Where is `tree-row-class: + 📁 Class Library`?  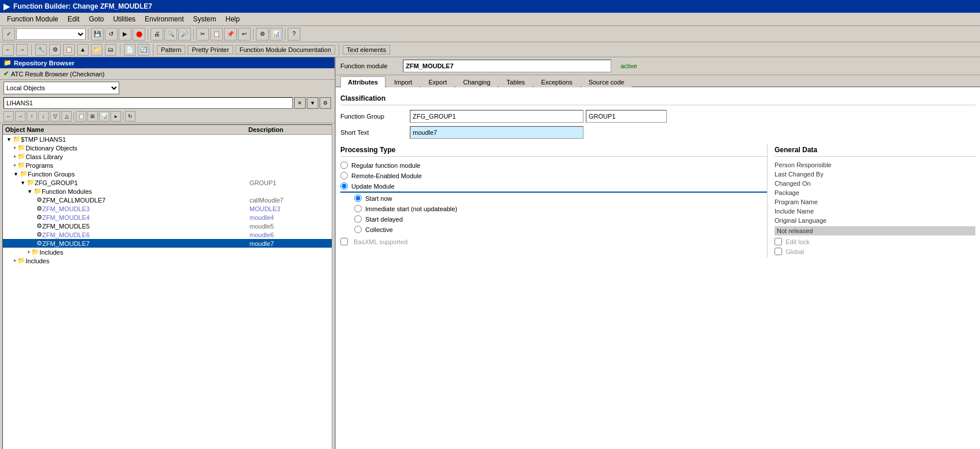
tree-row-class: + 📁 Class Library is located at coordinates (167, 156).